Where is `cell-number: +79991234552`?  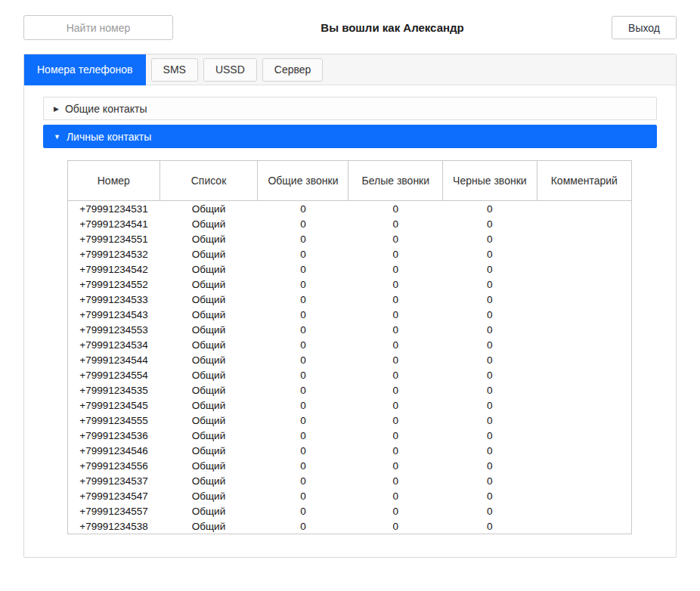
cell-number: +79991234552 is located at coordinates (114, 284).